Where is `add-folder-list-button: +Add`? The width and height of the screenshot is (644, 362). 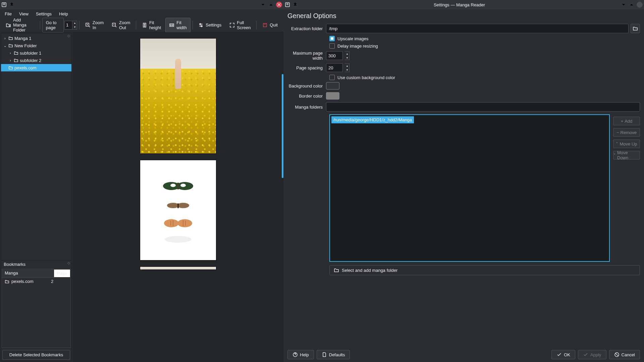 add-folder-list-button: +Add is located at coordinates (627, 121).